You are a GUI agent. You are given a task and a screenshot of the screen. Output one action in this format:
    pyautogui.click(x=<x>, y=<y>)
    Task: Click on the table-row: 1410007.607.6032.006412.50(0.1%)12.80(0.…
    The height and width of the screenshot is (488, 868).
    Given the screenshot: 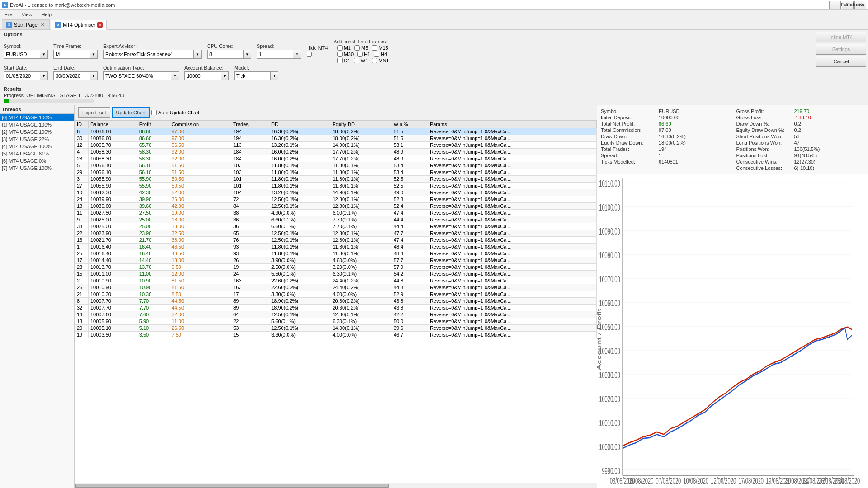 What is the action you would take?
    pyautogui.click(x=336, y=314)
    